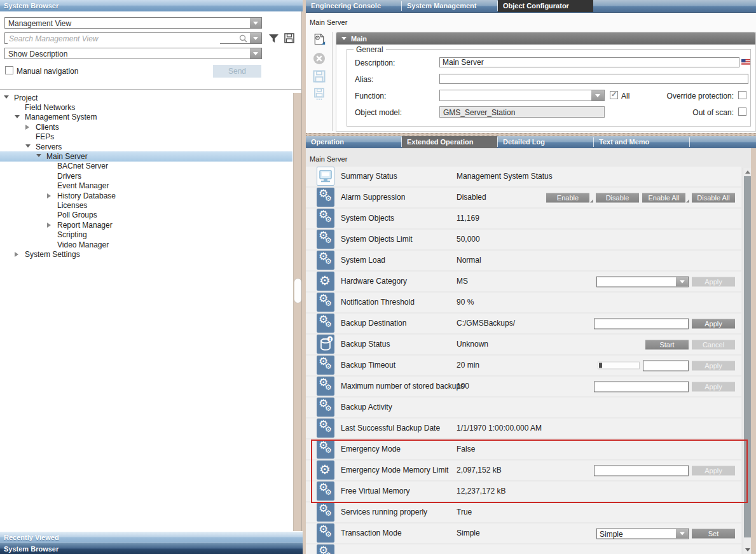  I want to click on tab-engineering-console: Engineering Console, so click(354, 6).